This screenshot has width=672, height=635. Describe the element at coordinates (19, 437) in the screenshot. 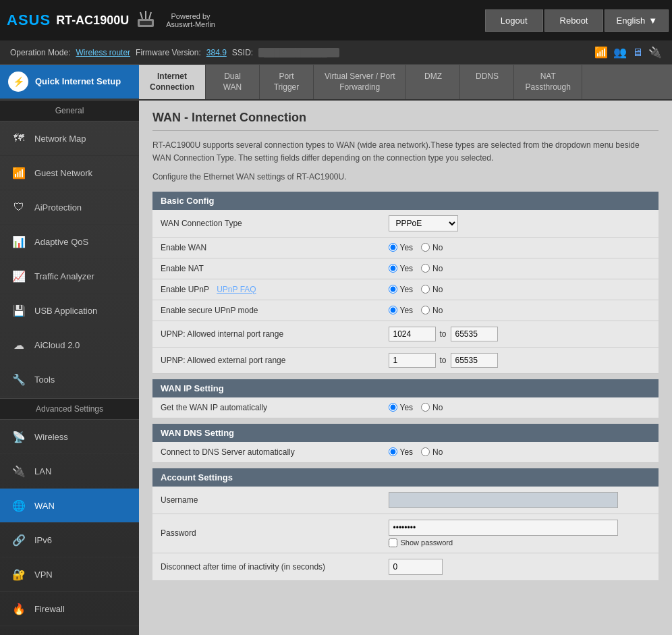

I see `wireless-icon: 📡` at that location.